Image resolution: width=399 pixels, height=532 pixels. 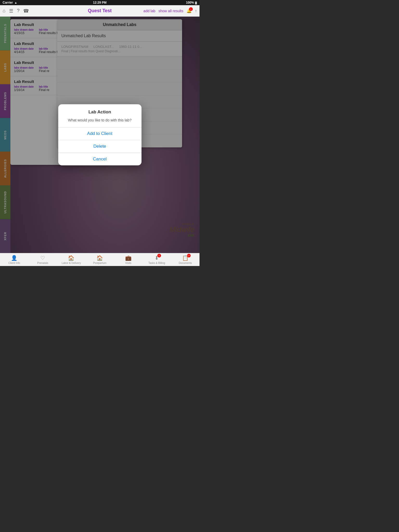 What do you see at coordinates (8, 3) in the screenshot?
I see `carrier-text: Carrier` at bounding box center [8, 3].